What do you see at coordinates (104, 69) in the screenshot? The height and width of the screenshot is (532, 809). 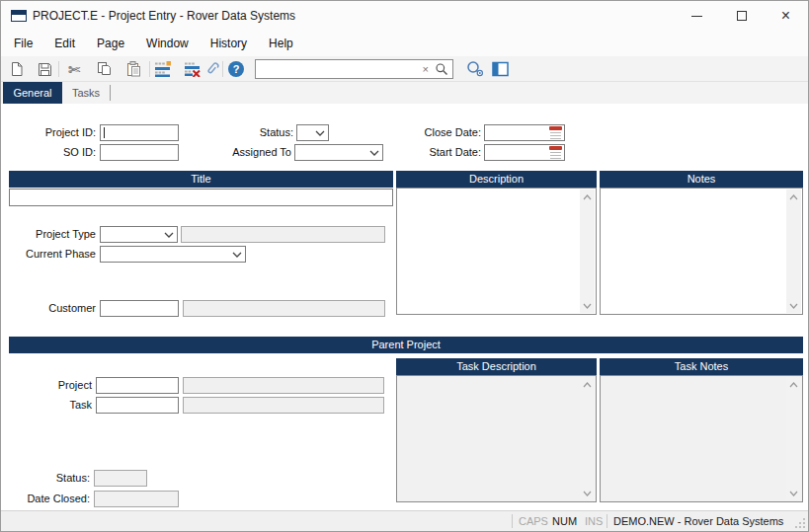 I see `copy-button` at bounding box center [104, 69].